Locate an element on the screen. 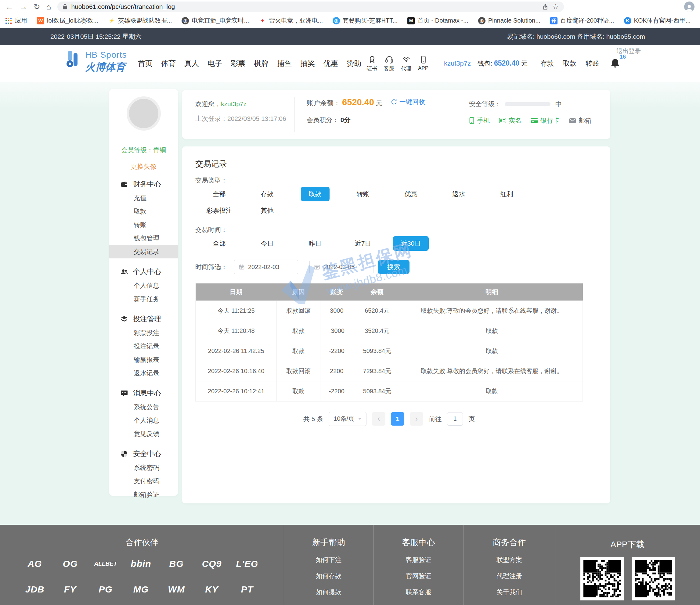 This screenshot has width=700, height=605. footer-link: 如何提款 is located at coordinates (329, 592).